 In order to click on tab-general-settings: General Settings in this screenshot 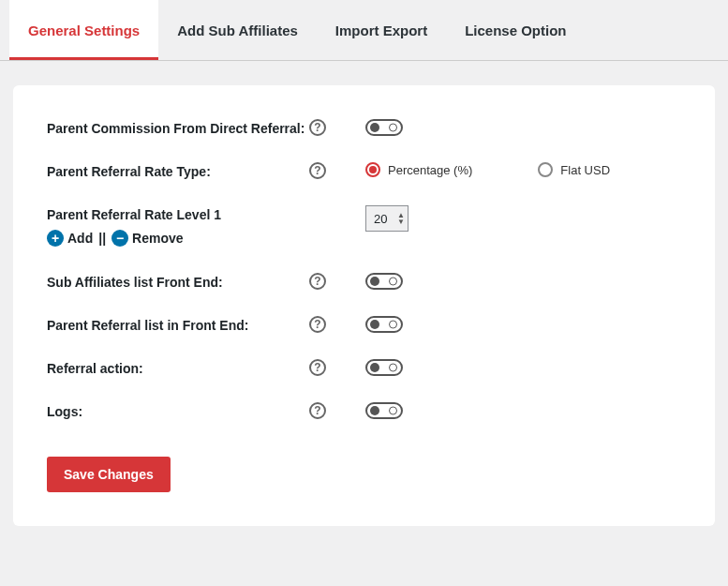, I will do `click(84, 30)`.